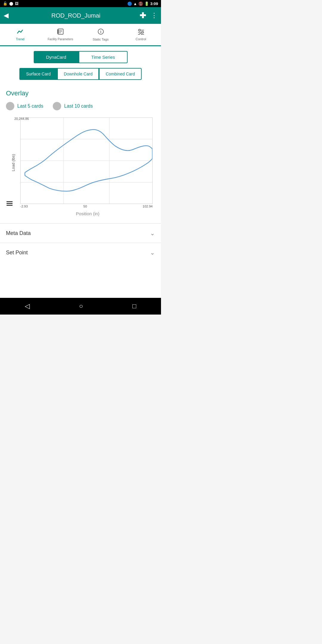  What do you see at coordinates (24, 206) in the screenshot?
I see `x-min-label: -2.93` at bounding box center [24, 206].